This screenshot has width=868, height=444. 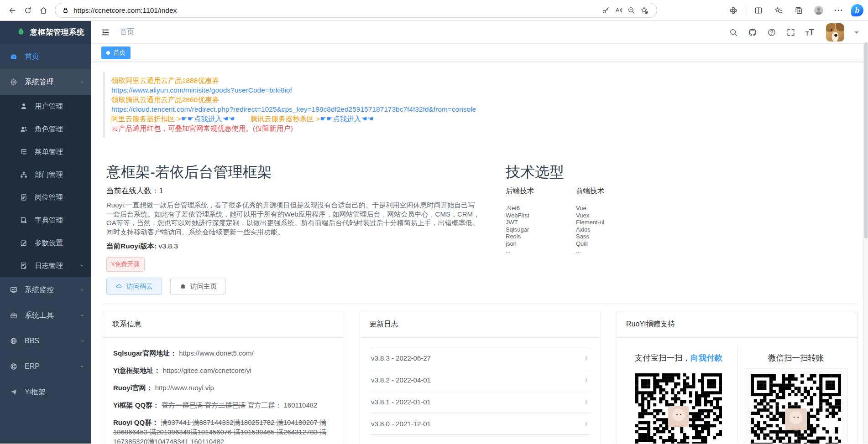 What do you see at coordinates (28, 10) in the screenshot?
I see `browser-refresh-button` at bounding box center [28, 10].